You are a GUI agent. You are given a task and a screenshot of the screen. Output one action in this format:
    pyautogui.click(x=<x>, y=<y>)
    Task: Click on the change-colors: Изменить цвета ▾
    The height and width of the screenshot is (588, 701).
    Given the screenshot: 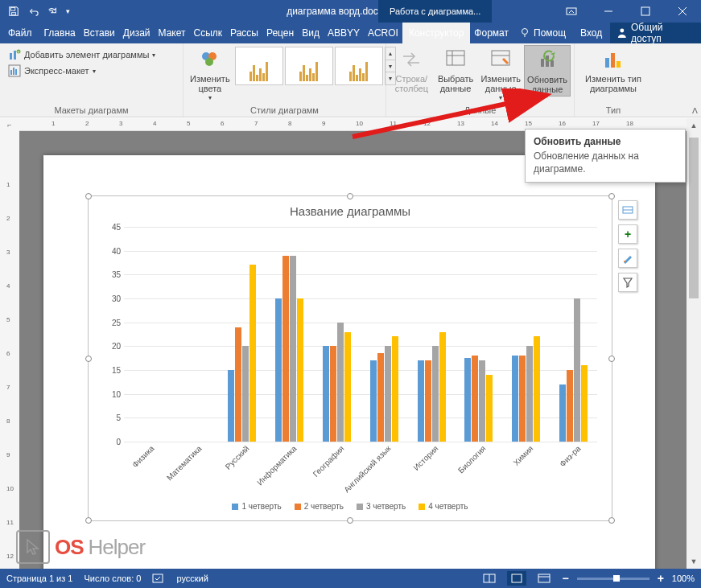 What is the action you would take?
    pyautogui.click(x=210, y=74)
    